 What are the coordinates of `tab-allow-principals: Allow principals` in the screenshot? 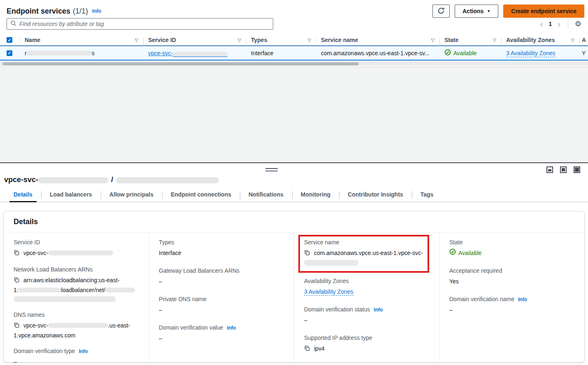 It's located at (132, 195).